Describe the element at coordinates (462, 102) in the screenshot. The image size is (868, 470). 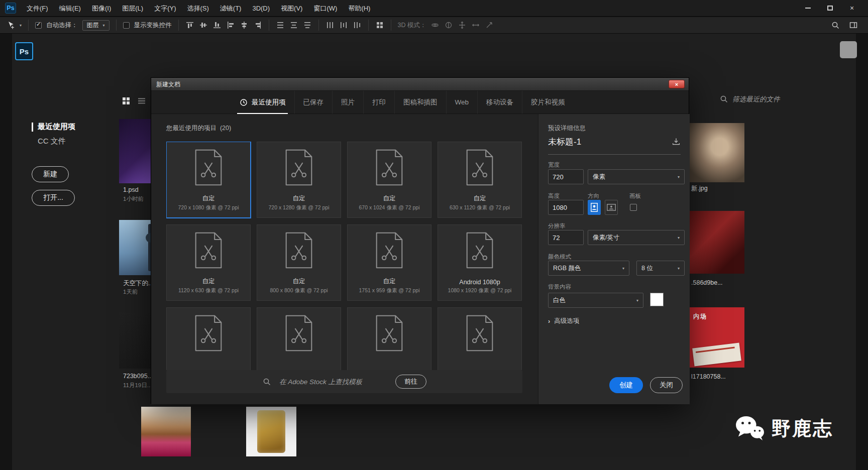
I see `tab-web: Web` at that location.